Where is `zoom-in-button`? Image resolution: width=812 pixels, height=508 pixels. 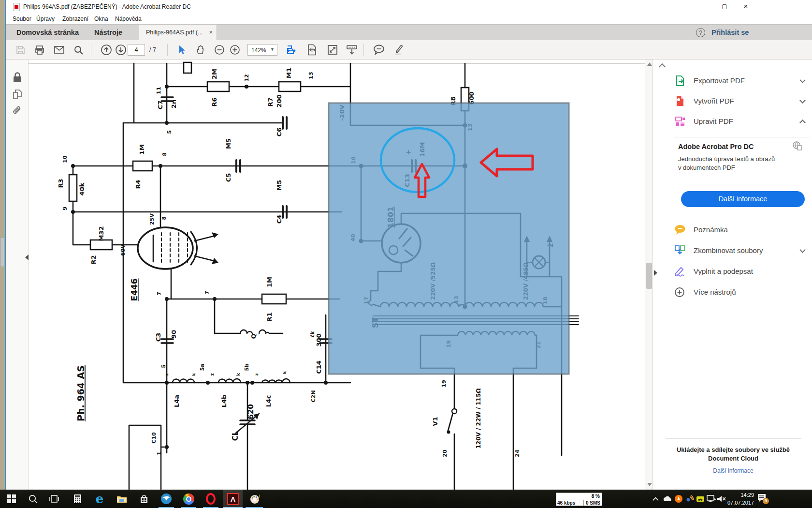
zoom-in-button is located at coordinates (235, 50).